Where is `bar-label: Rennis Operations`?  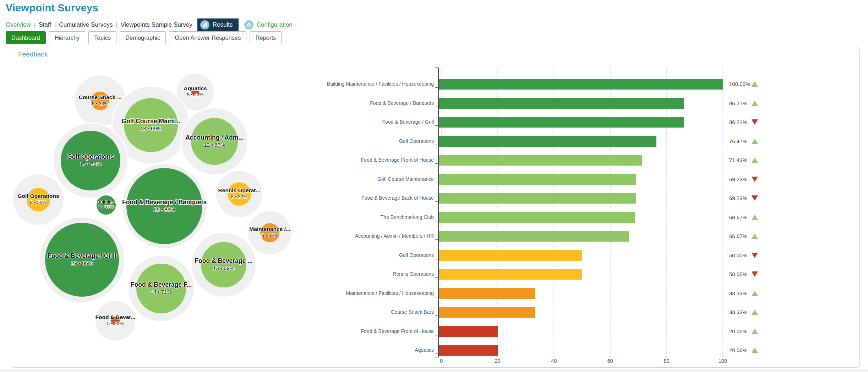
bar-label: Rennis Operations is located at coordinates (357, 274).